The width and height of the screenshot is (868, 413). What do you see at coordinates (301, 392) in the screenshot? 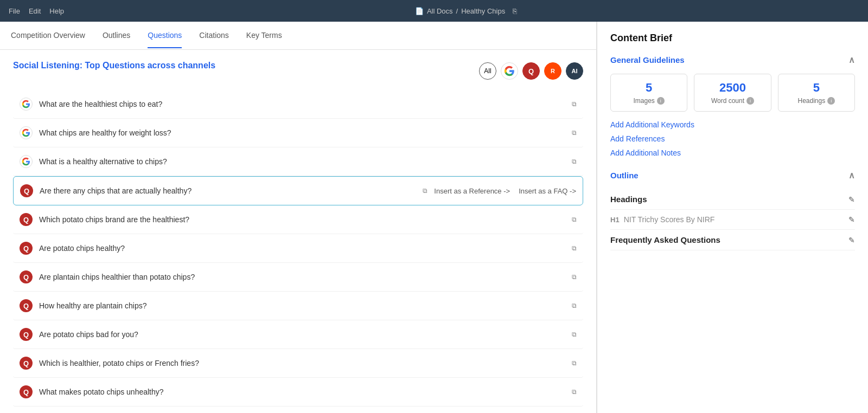
I see `question-text: What makes potato chips unhealthy?` at bounding box center [301, 392].